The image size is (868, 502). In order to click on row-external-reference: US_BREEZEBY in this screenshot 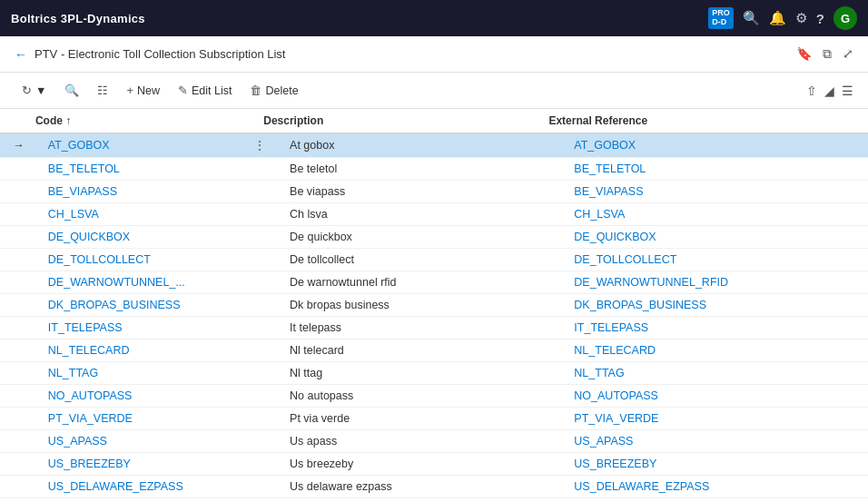, I will do `click(715, 465)`.